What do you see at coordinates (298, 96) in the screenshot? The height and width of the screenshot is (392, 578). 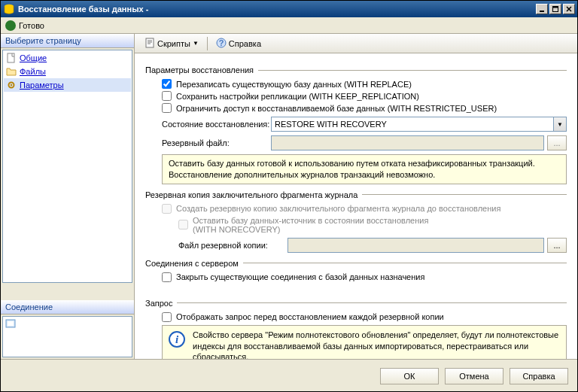 I see `keep-replication-label: Сохранить настройки репликации (WITH KEE…` at bounding box center [298, 96].